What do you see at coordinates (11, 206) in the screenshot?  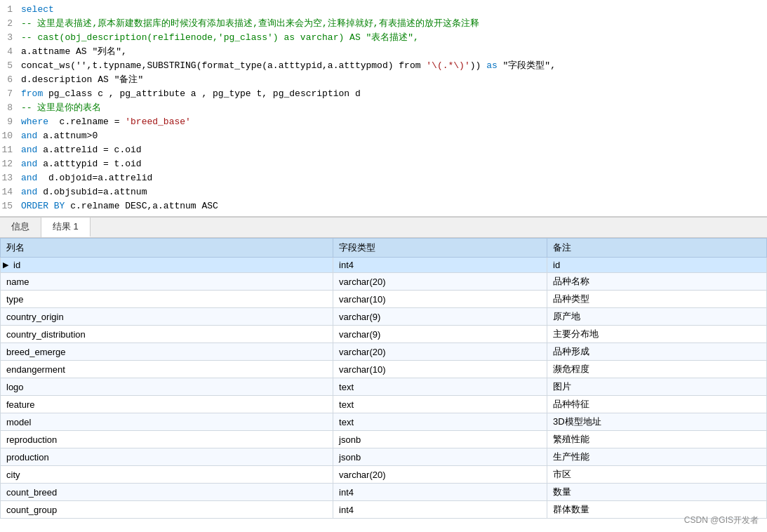 I see `line-number: 15` at bounding box center [11, 206].